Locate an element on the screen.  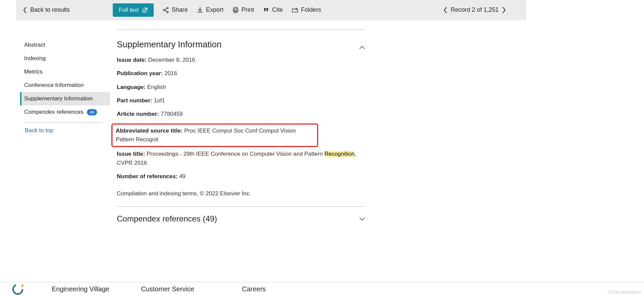
section-mid-separator is located at coordinates (241, 207).